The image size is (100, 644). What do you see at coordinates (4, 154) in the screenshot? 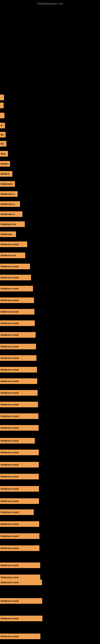
I see `bar-label: Bott` at bounding box center [4, 154].